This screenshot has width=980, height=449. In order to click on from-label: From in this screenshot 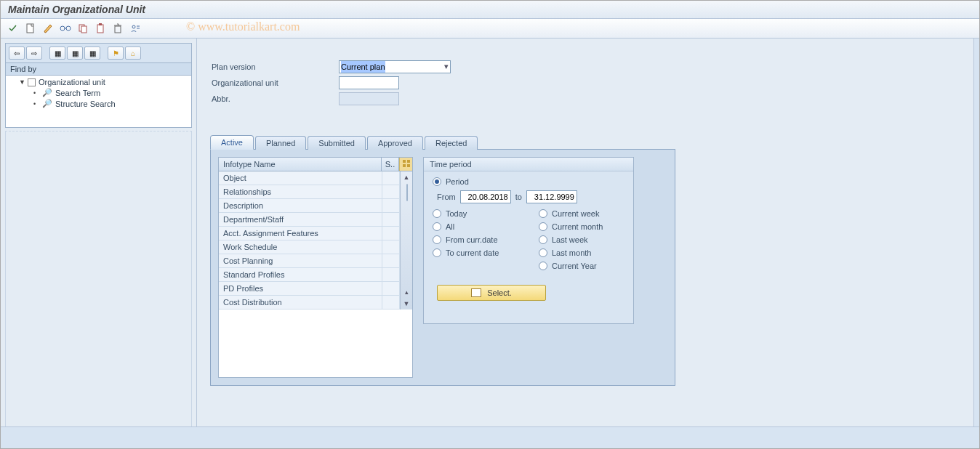, I will do `click(446, 197)`.